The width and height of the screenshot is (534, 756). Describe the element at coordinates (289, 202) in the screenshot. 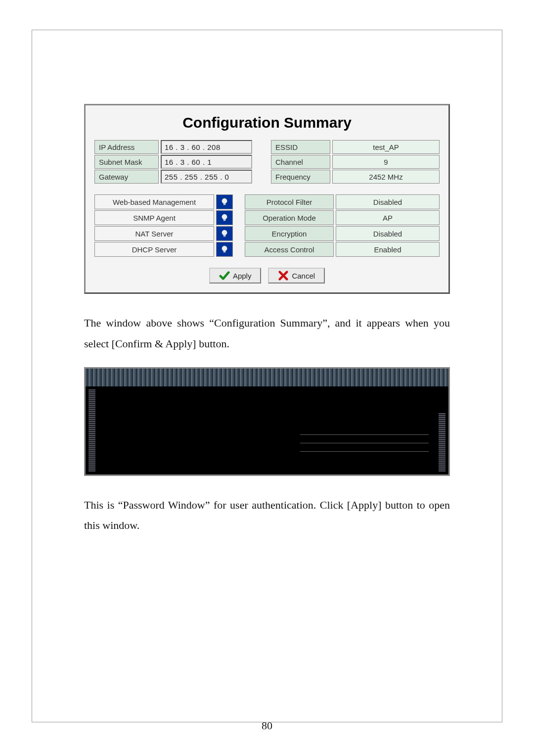

I see `label-protocol-filter: Protocol Filter` at that location.